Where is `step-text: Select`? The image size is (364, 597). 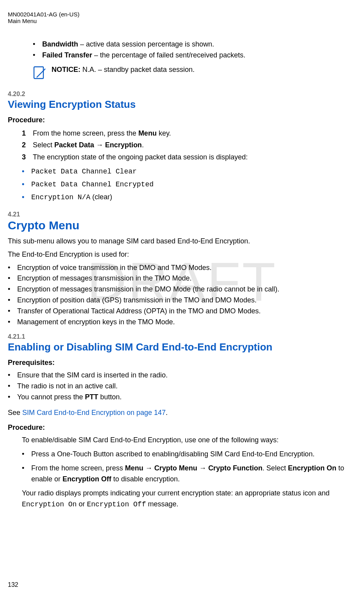 step-text: Select is located at coordinates (44, 145).